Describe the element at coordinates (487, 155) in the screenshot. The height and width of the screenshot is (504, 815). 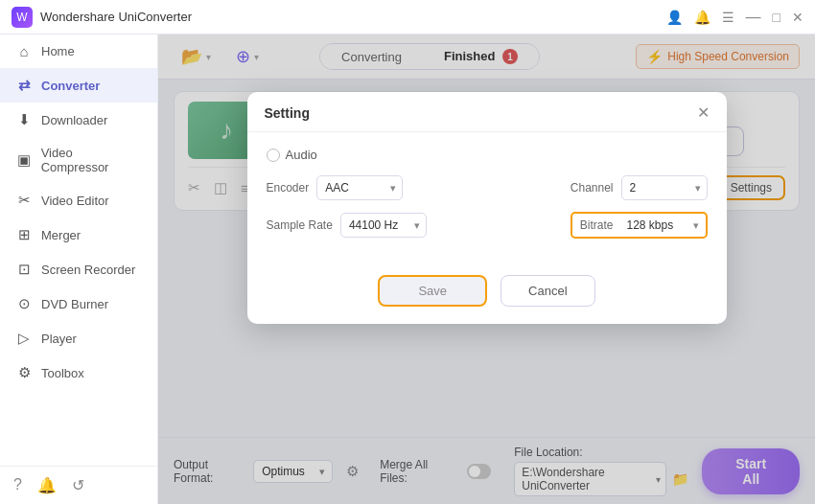
I see `audio-section-label: Audio` at that location.